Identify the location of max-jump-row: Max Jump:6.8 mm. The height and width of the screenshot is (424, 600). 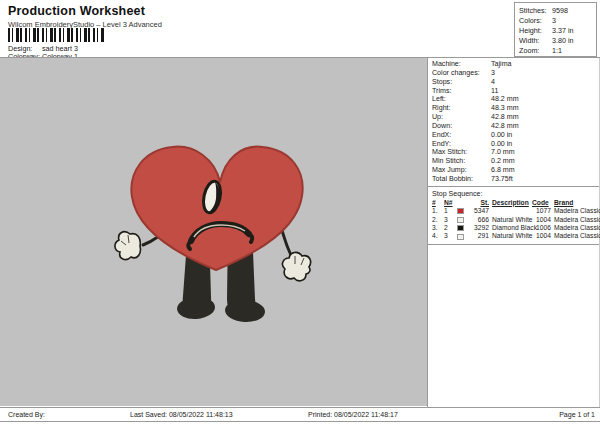
(516, 170).